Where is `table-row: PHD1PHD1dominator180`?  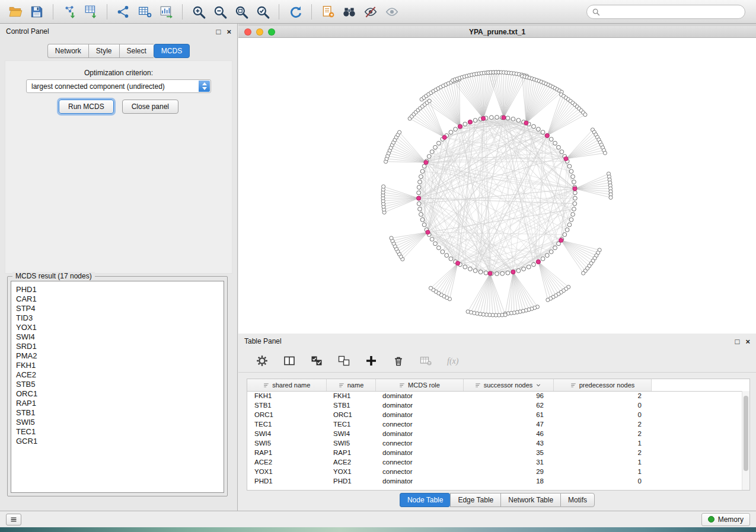
table-row: PHD1PHD1dominator180 is located at coordinates (498, 481).